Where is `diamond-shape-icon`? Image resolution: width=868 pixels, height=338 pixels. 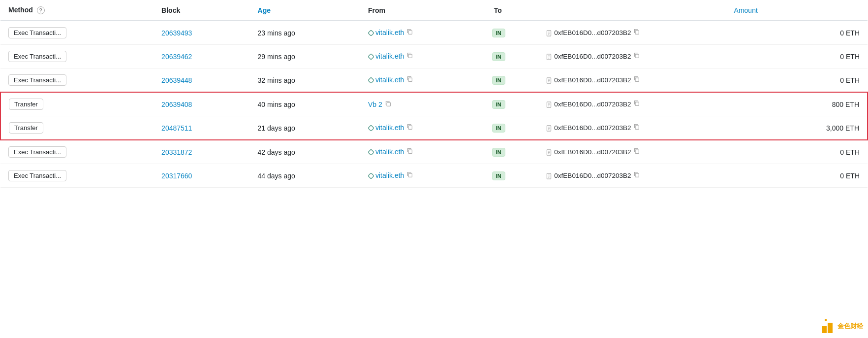
diamond-shape-icon is located at coordinates (371, 33).